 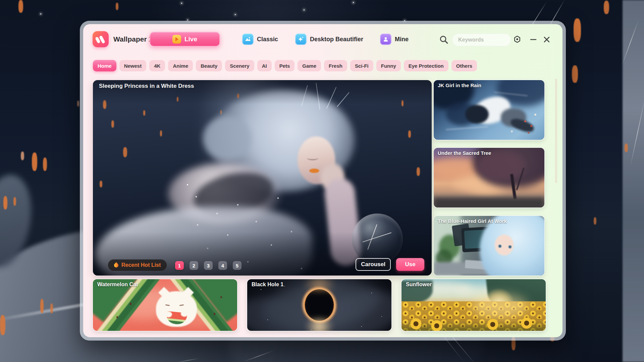 I want to click on princess-lips, so click(x=314, y=171).